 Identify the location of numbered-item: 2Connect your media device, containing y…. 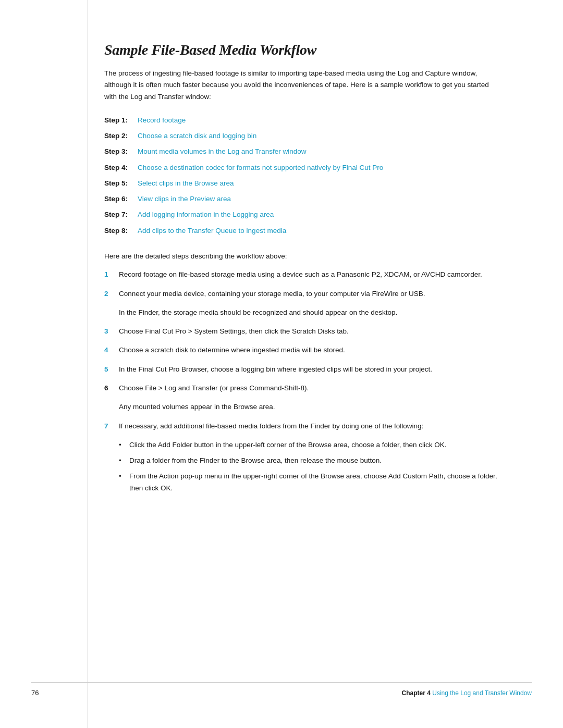
(302, 294).